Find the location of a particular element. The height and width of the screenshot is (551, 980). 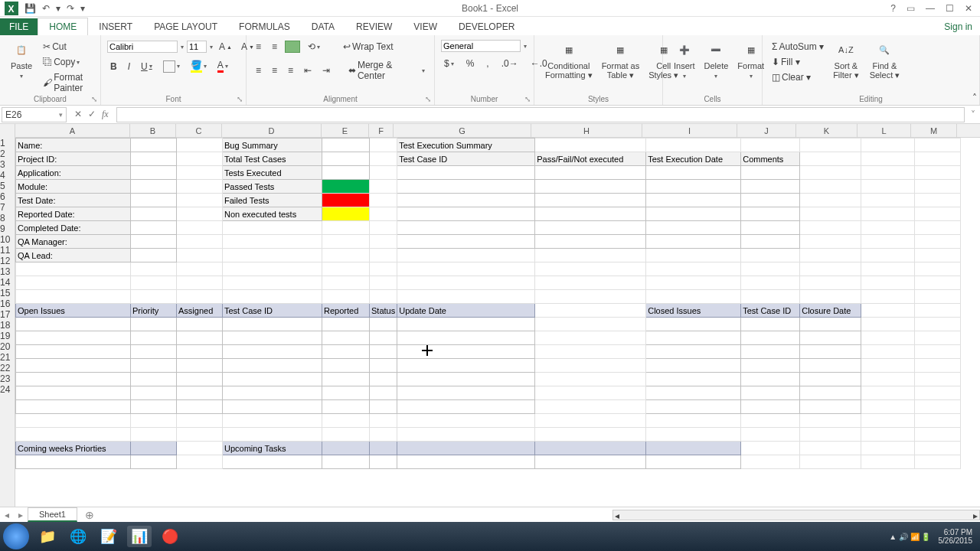

tray-icons: ▲ 🔊 📶 🔋 is located at coordinates (910, 537).